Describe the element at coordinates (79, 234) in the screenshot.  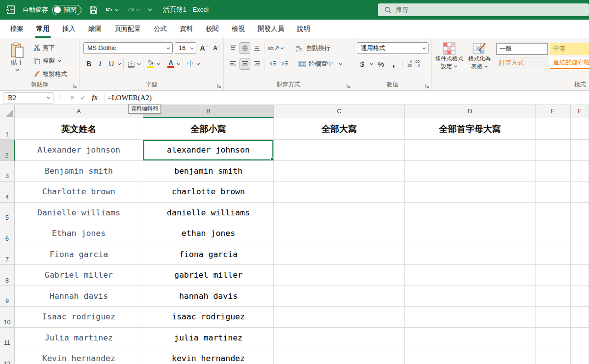
I see `cell-A6: Ethan jones` at that location.